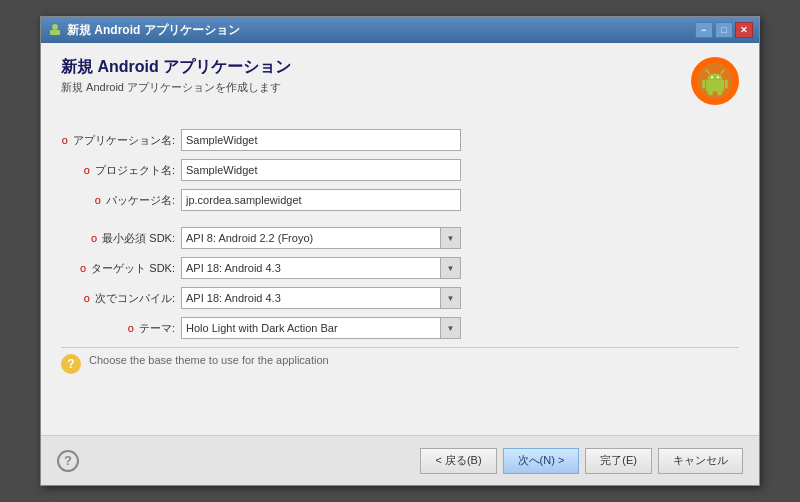 The width and height of the screenshot is (800, 502). Describe the element at coordinates (450, 328) in the screenshot. I see `theme-arrow: ▼` at that location.